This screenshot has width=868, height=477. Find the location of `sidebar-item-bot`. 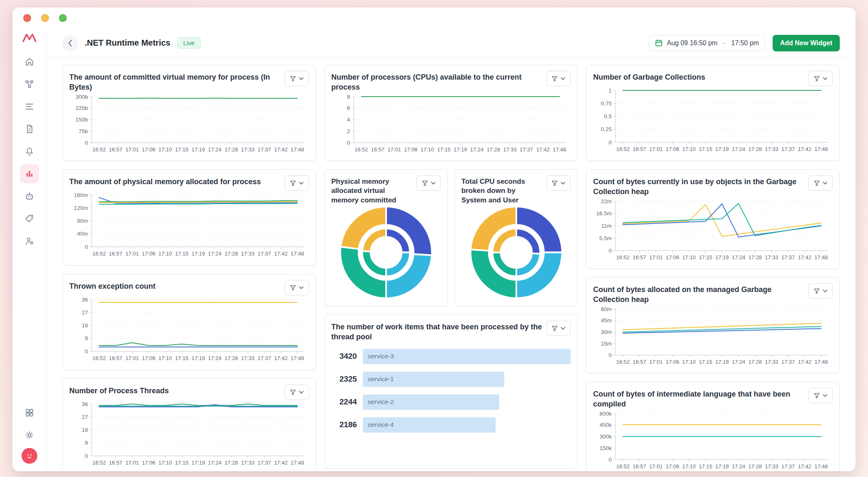

sidebar-item-bot is located at coordinates (29, 196).